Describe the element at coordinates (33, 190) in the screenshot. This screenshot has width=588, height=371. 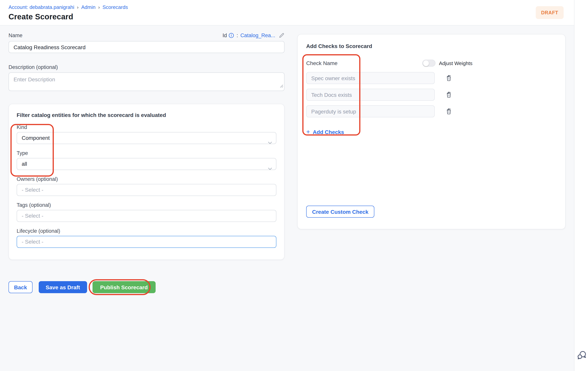
I see `owners-placeholder: - Select -` at that location.